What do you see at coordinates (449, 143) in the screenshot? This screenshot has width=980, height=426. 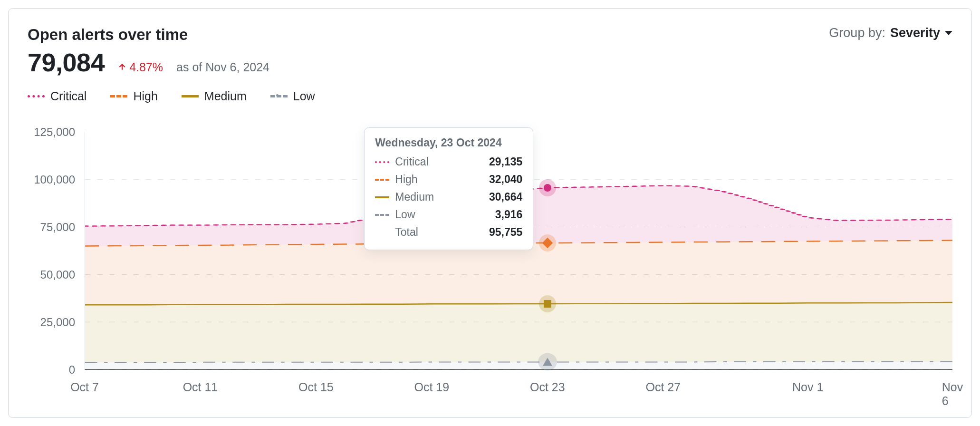 I see `tooltip-date: Wednesday, 23 Oct 2024` at bounding box center [449, 143].